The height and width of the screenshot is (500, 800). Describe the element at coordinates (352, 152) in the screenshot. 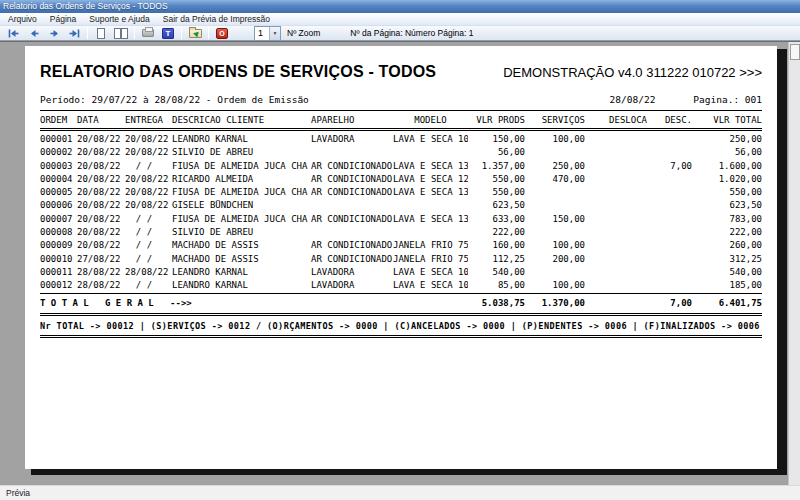

I see `cell-aparelho` at that location.